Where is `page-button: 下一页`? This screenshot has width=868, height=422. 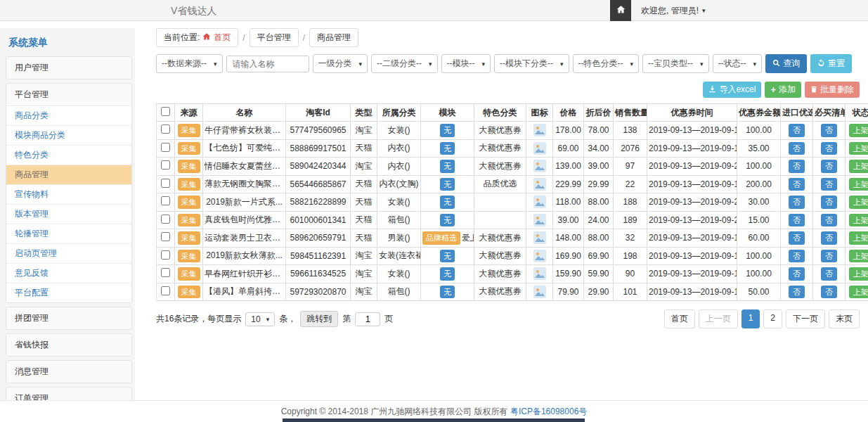 page-button: 下一页 is located at coordinates (805, 319).